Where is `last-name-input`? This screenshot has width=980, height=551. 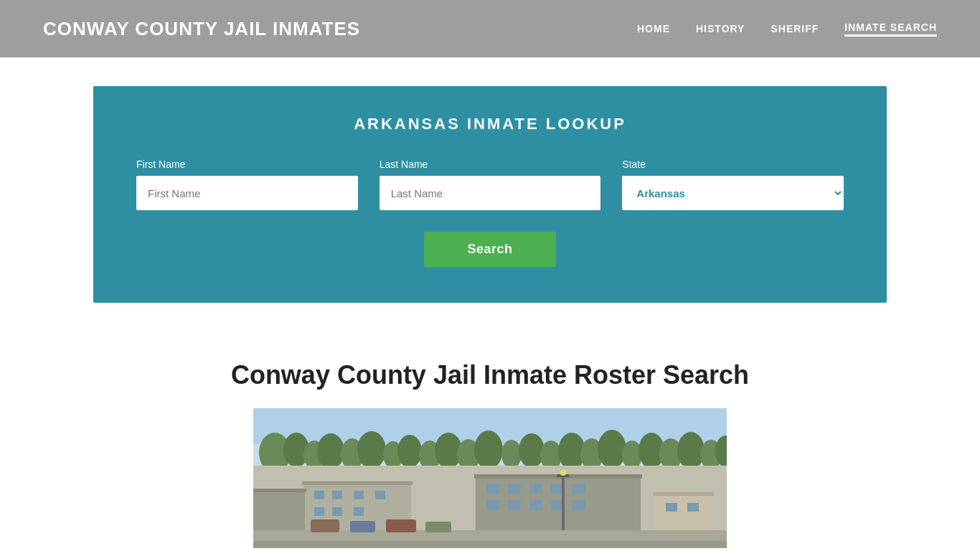 last-name-input is located at coordinates (491, 193).